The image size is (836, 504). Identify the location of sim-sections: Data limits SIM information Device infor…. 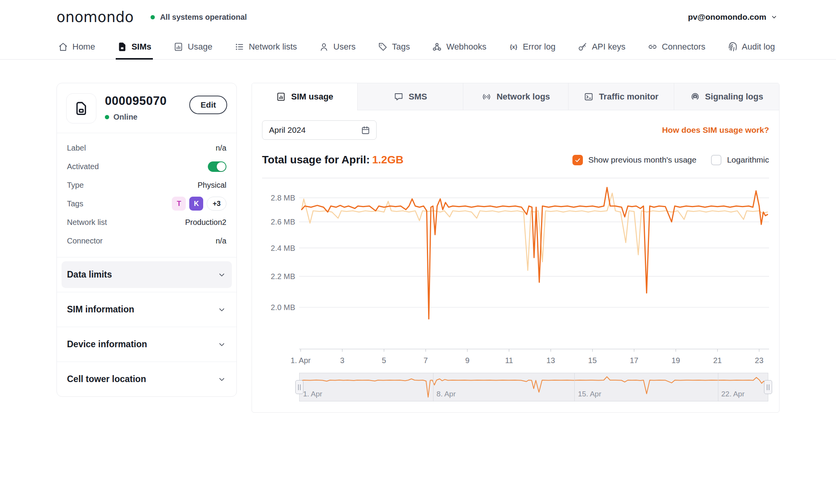
(147, 327).